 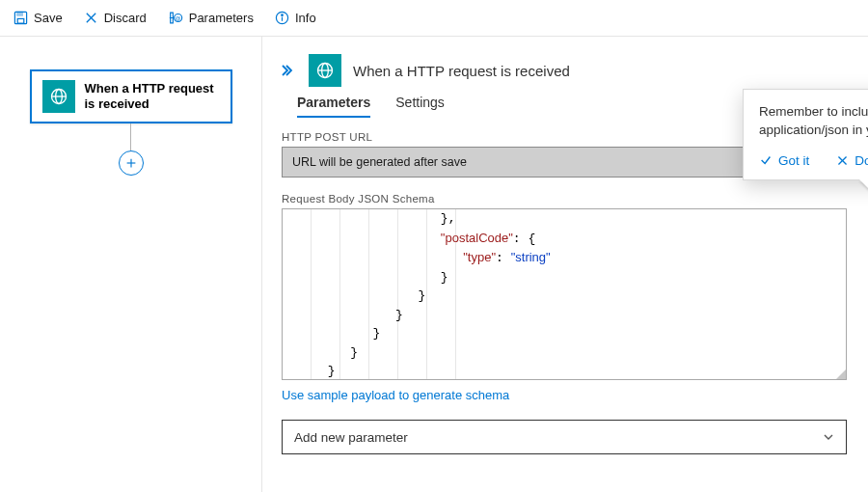 What do you see at coordinates (805, 135) in the screenshot?
I see `info-callout: Remember to include a Content-Type heade…` at bounding box center [805, 135].